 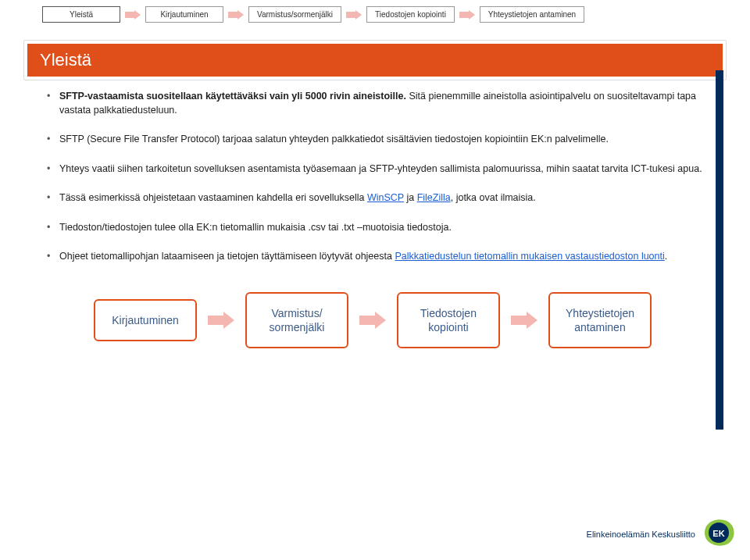 I want to click on nav-step-varmistus: Varmistus/sormenjälki, so click(x=295, y=14).